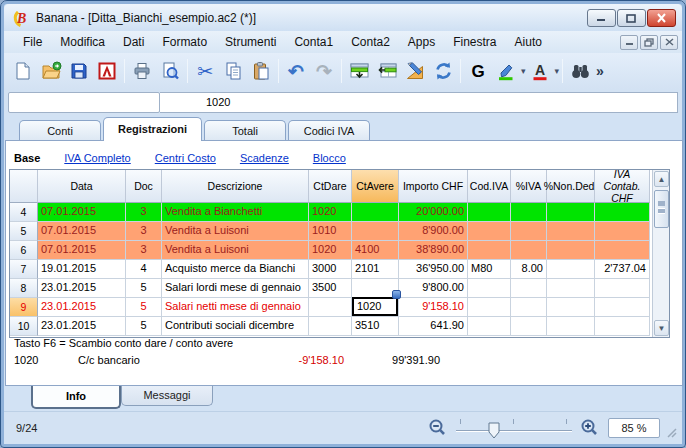  I want to click on menu-strumenti: Strumenti, so click(250, 42).